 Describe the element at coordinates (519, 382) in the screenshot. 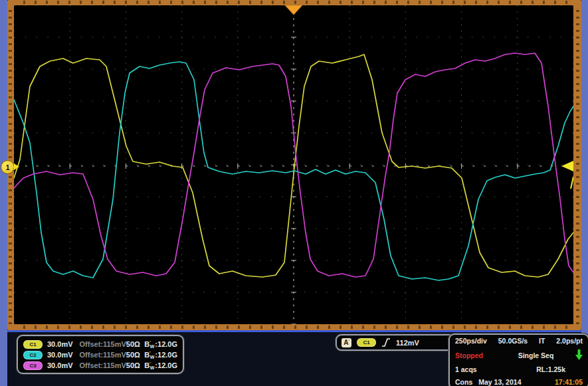

I see `date-time-row: Cons May 13, 2014 17:41:05` at that location.